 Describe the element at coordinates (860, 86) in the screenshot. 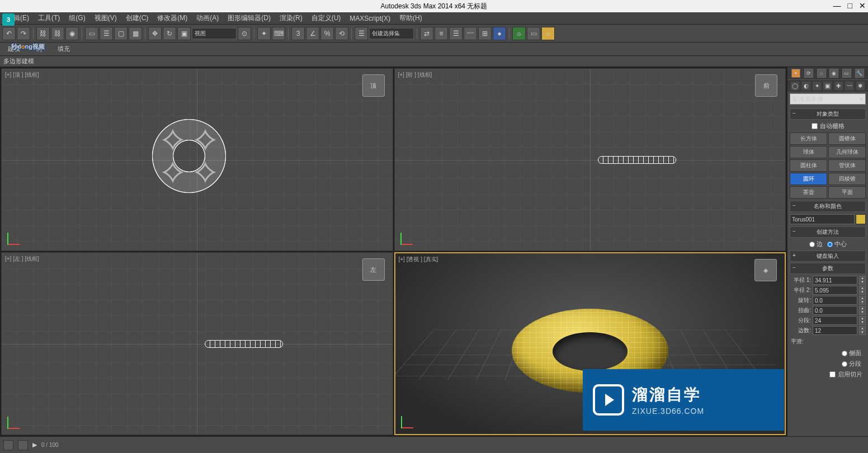

I see `systems-tab-icon: ✱` at that location.